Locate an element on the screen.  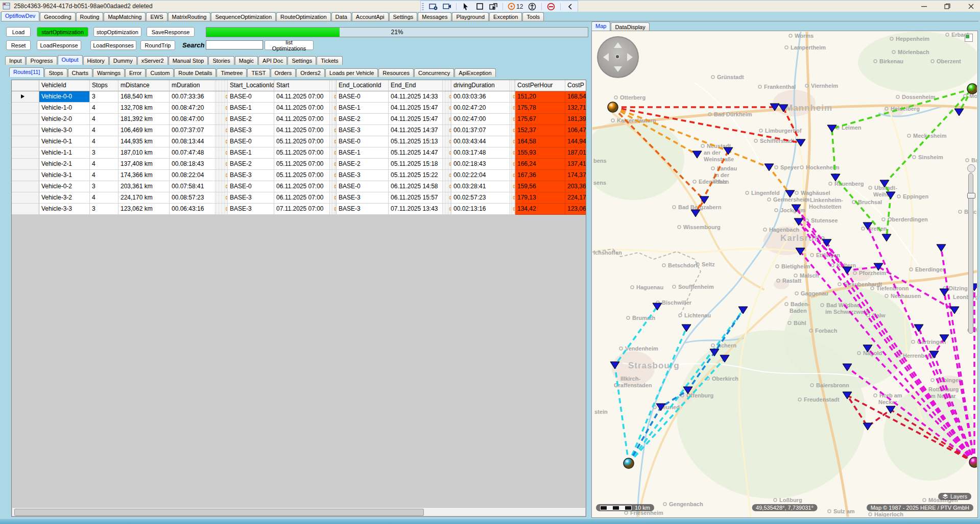
grid-cell: 164,58 is located at coordinates (540, 142).